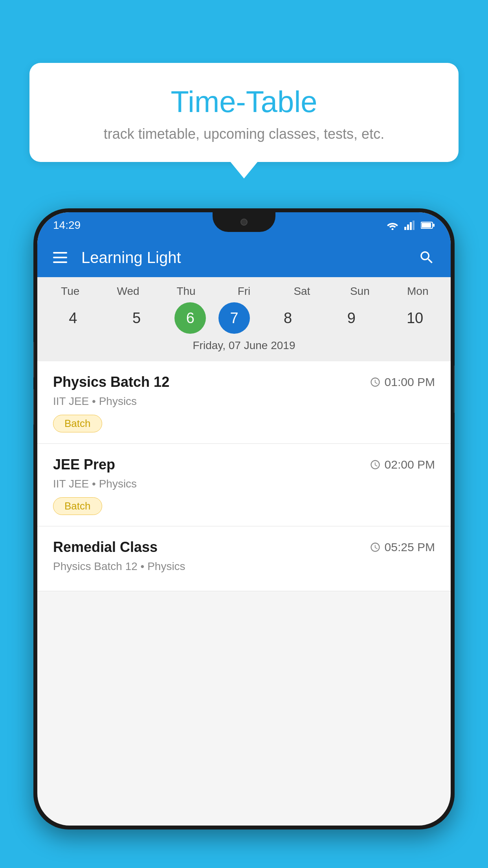 The image size is (488, 868). What do you see at coordinates (410, 547) in the screenshot?
I see `item-3-time-text: 05:25 PM` at bounding box center [410, 547].